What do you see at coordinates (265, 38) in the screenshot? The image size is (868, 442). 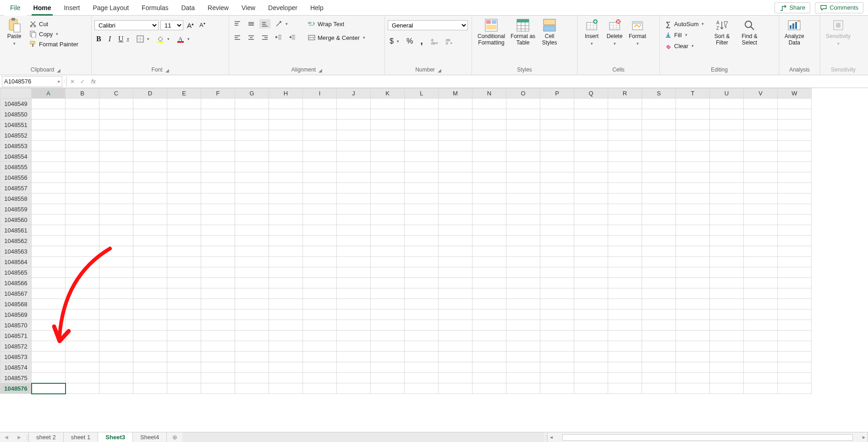 I see `align-right-button` at bounding box center [265, 38].